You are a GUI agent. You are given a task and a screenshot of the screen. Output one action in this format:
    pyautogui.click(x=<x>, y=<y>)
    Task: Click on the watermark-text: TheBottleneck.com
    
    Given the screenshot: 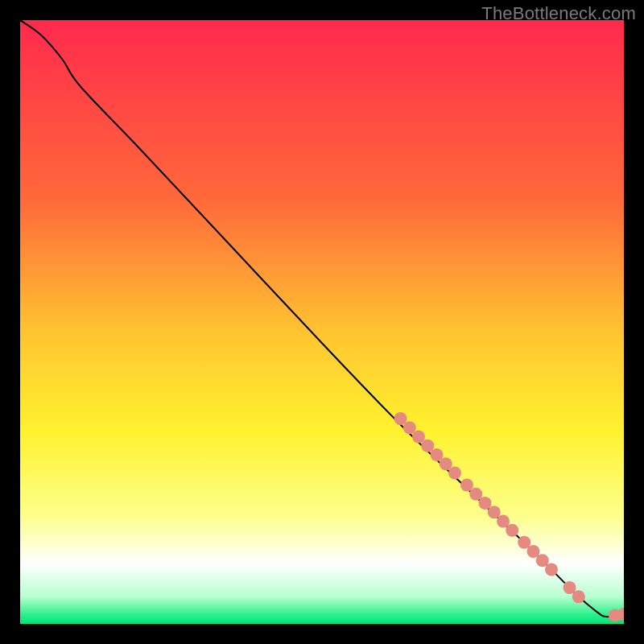 What is the action you would take?
    pyautogui.click(x=559, y=14)
    